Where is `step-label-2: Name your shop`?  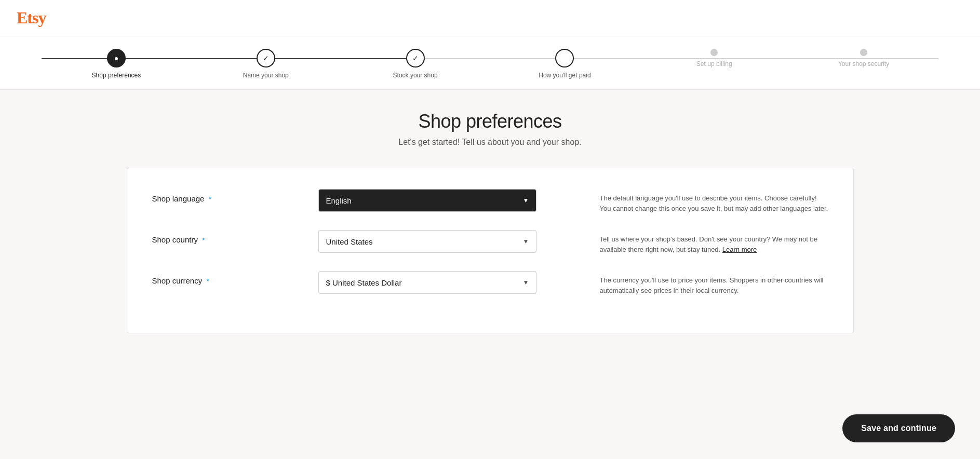
step-label-2: Name your shop is located at coordinates (266, 75).